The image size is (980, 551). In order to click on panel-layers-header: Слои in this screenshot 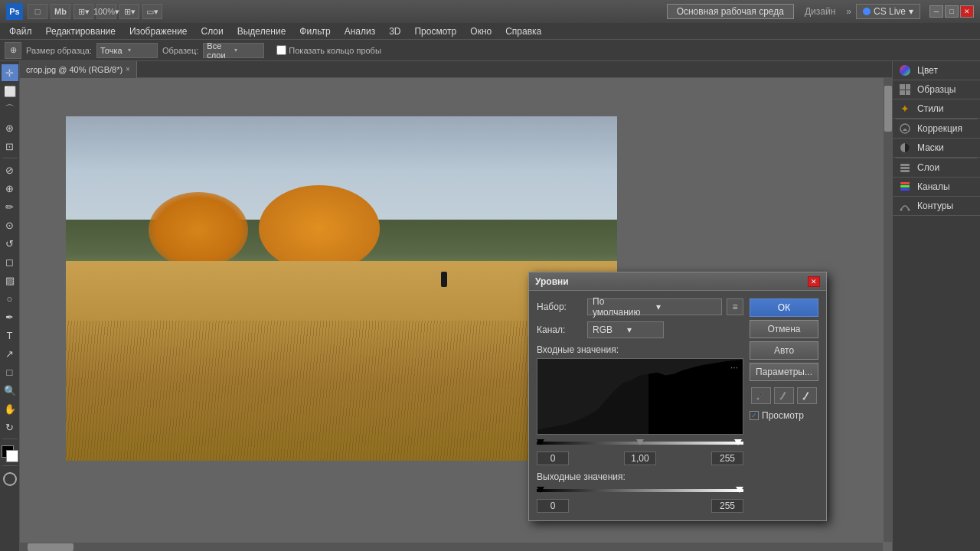, I will do `click(936, 168)`.